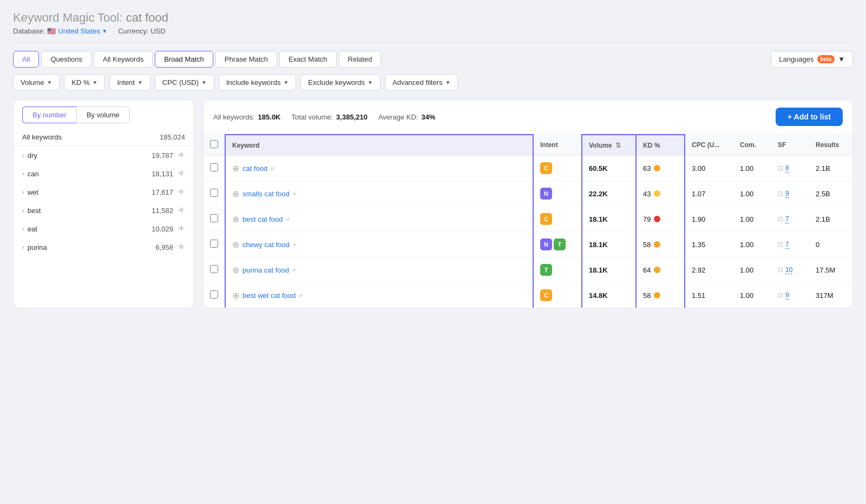 Image resolution: width=866 pixels, height=504 pixels. What do you see at coordinates (104, 210) in the screenshot?
I see `sidebar-item-best: › best 11,582 👁` at bounding box center [104, 210].